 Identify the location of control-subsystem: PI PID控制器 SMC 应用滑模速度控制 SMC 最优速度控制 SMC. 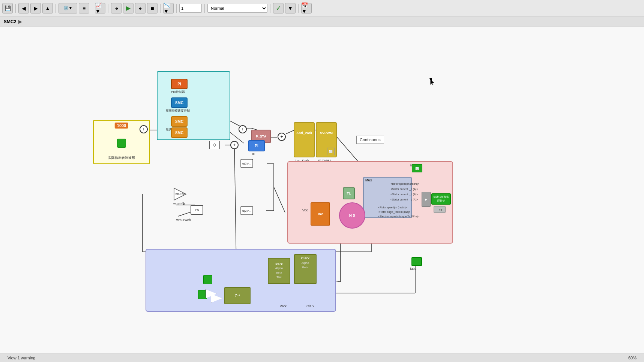
(194, 106).